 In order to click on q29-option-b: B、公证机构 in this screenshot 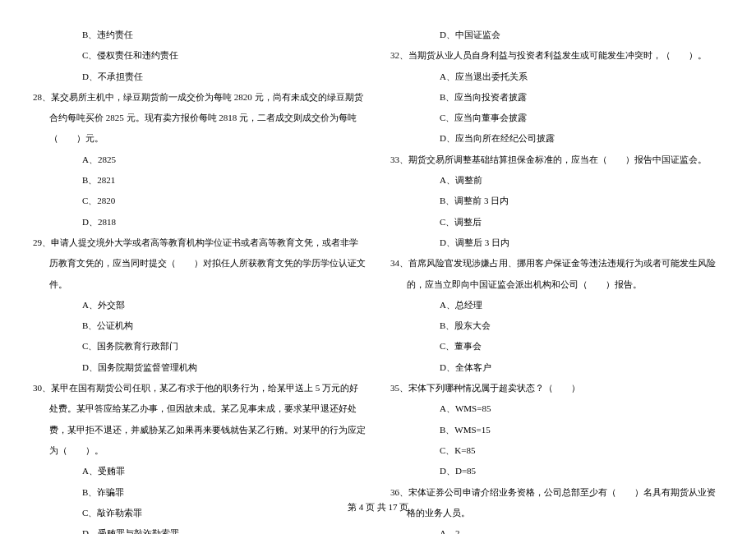, I will do `click(199, 325)`.